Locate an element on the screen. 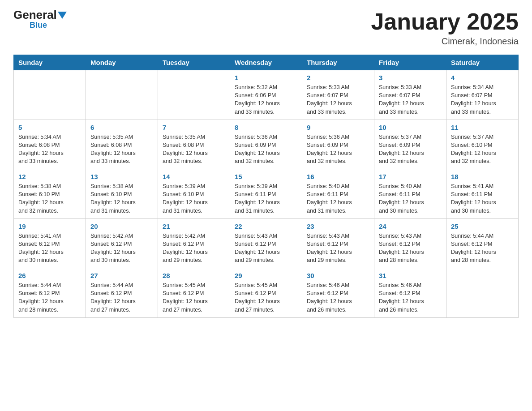  day-cell: 2Sunrise: 5:33 AM Sunset: 6:07 PM Daylig… is located at coordinates (339, 95).